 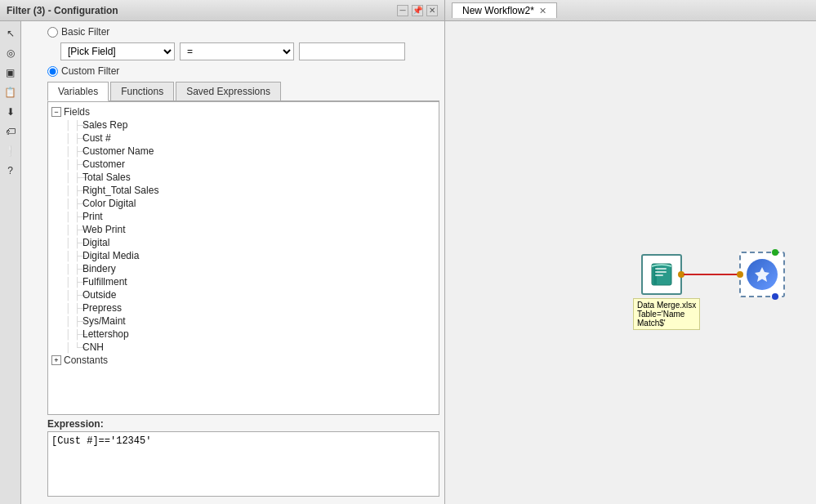 What do you see at coordinates (249, 216) in the screenshot?
I see `list-item: │ ├─ Print` at bounding box center [249, 216].